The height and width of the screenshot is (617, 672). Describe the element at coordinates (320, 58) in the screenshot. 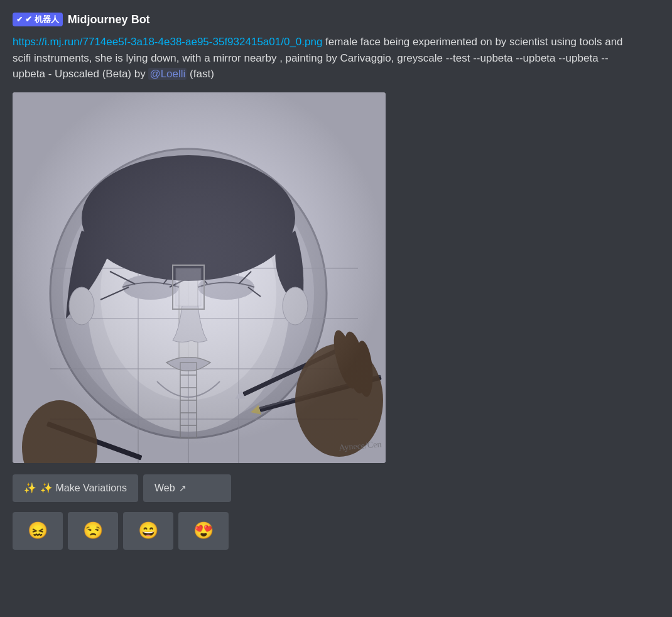

I see `message-text: https://i.mj.run/7714ee5f-3a18-4e38-ae95…` at that location.